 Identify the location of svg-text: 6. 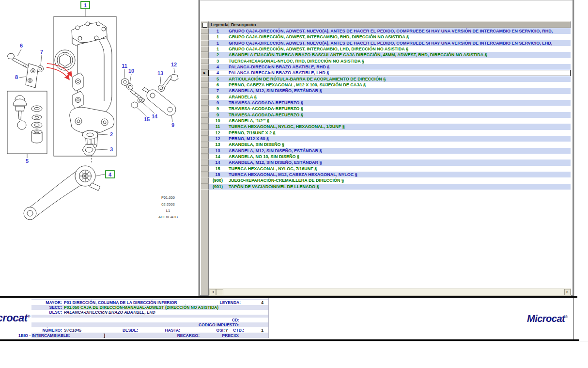
(21, 46).